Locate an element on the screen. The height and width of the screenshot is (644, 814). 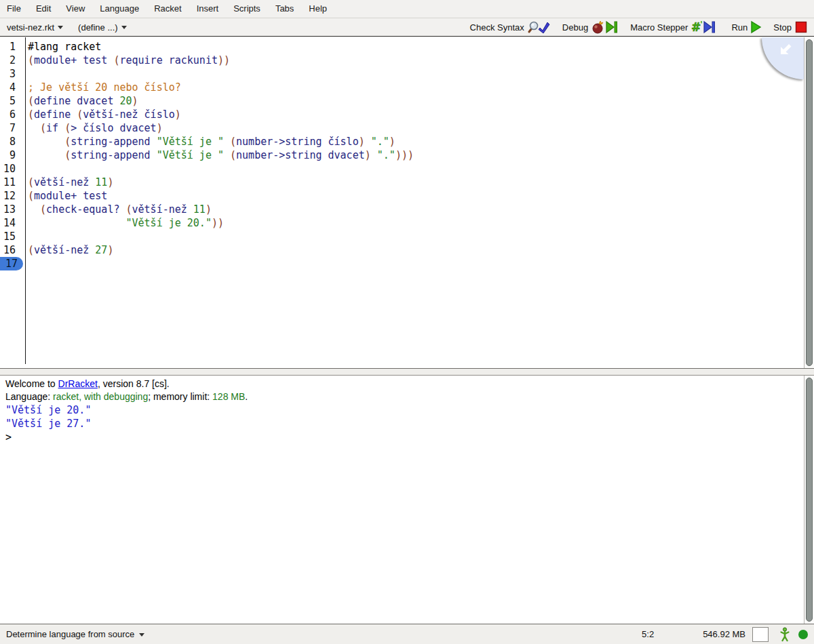
line-number: 4 is located at coordinates (10, 87).